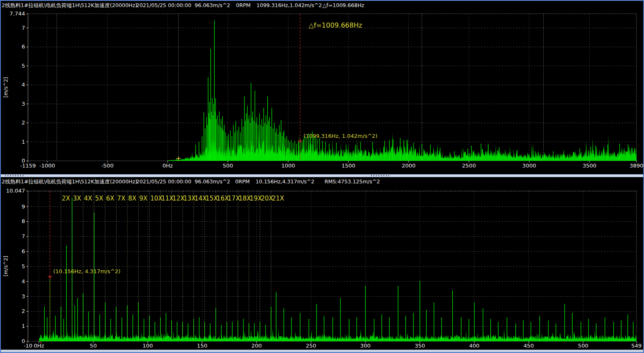 The image size is (644, 353). I want to click on pane-splitter, so click(322, 175).